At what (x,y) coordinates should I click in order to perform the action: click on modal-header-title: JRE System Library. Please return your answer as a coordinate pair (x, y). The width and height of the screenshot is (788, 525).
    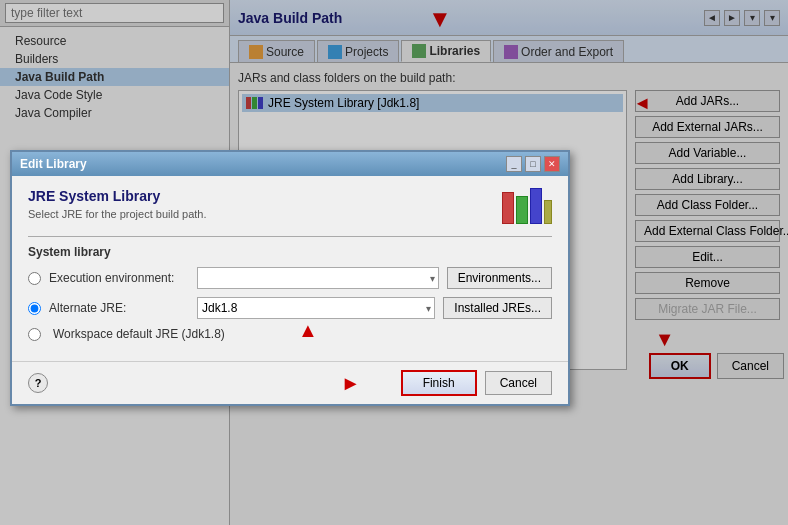
    Looking at the image, I should click on (118, 196).